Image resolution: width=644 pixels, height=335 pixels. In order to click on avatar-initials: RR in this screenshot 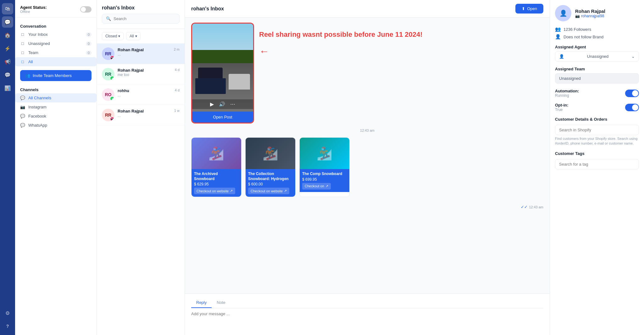, I will do `click(108, 115)`.